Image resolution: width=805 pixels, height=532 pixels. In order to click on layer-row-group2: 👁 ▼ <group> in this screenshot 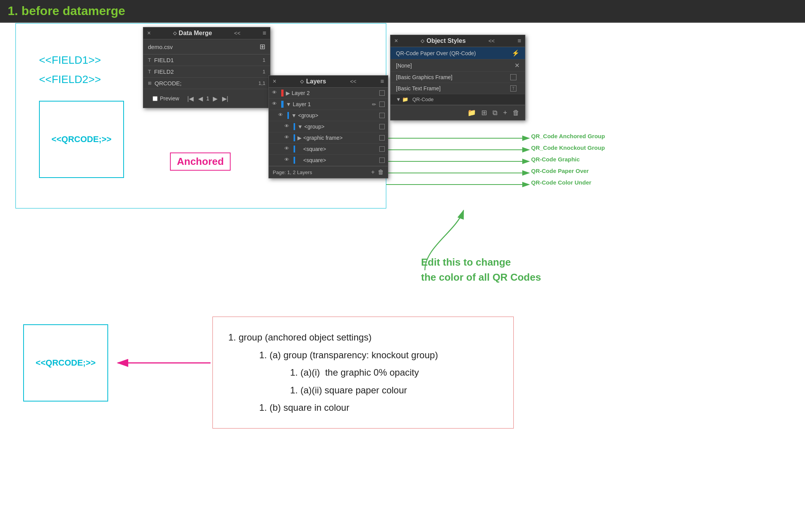, I will do `click(328, 127)`.